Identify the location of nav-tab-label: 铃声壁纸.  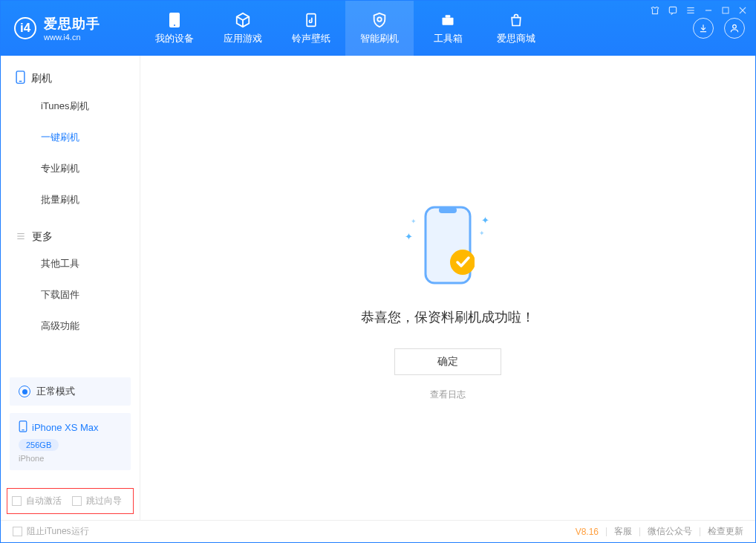
(311, 39).